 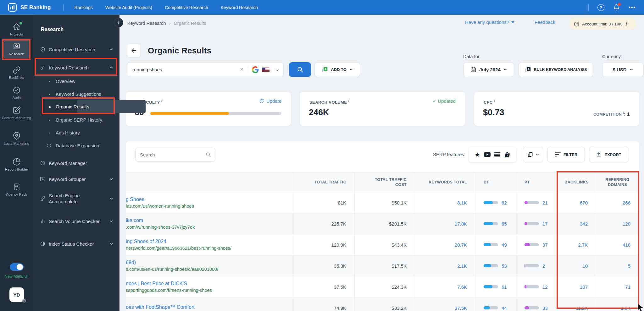 What do you see at coordinates (445, 304) in the screenshot?
I see `cell-keywords-total: 37.5K` at bounding box center [445, 304].